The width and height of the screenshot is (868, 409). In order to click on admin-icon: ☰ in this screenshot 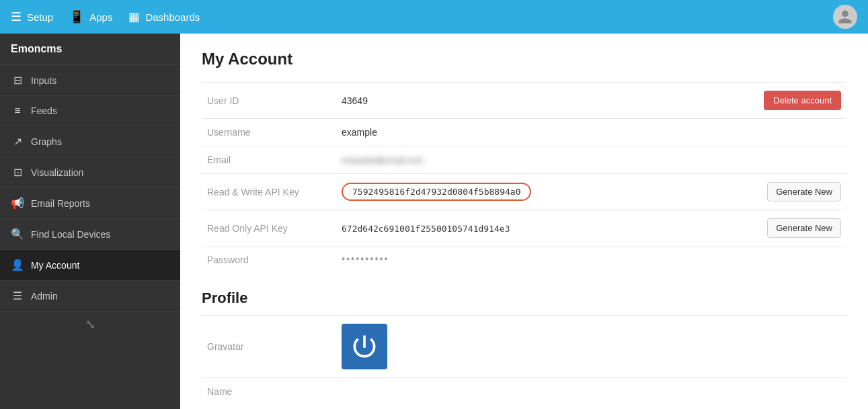, I will do `click(17, 296)`.